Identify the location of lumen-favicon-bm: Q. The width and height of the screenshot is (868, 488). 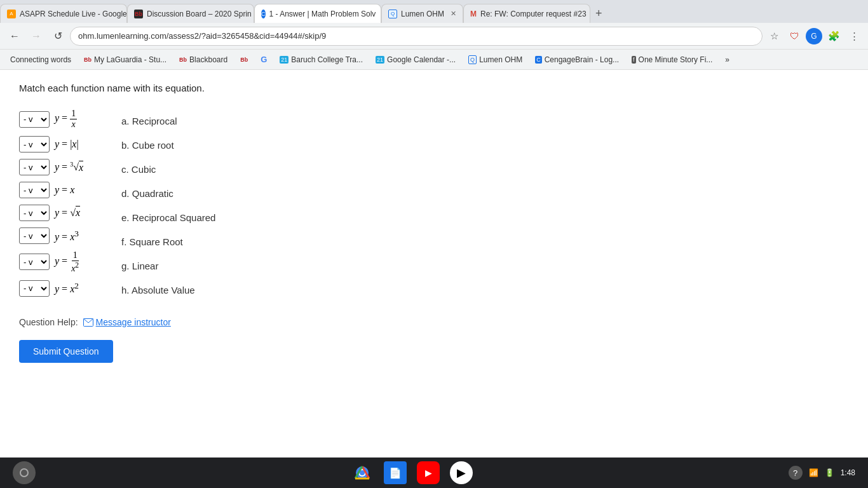
(473, 60).